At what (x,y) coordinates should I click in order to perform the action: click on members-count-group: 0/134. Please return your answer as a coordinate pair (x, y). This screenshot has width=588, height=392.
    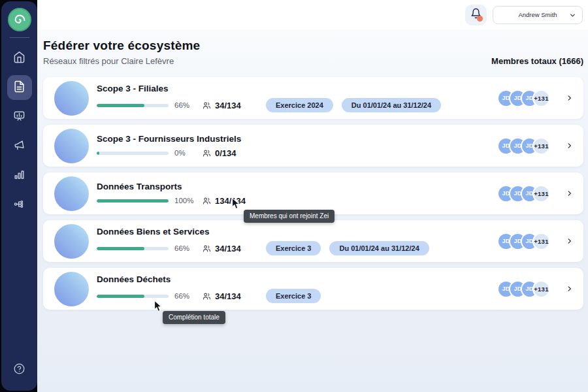
    Looking at the image, I should click on (229, 153).